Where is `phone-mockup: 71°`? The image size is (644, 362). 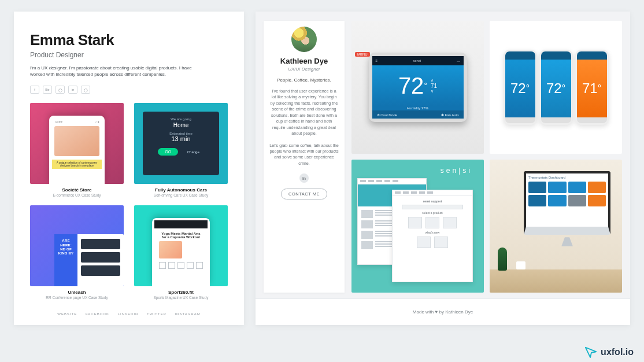
phone-mockup: 71° is located at coordinates (592, 87).